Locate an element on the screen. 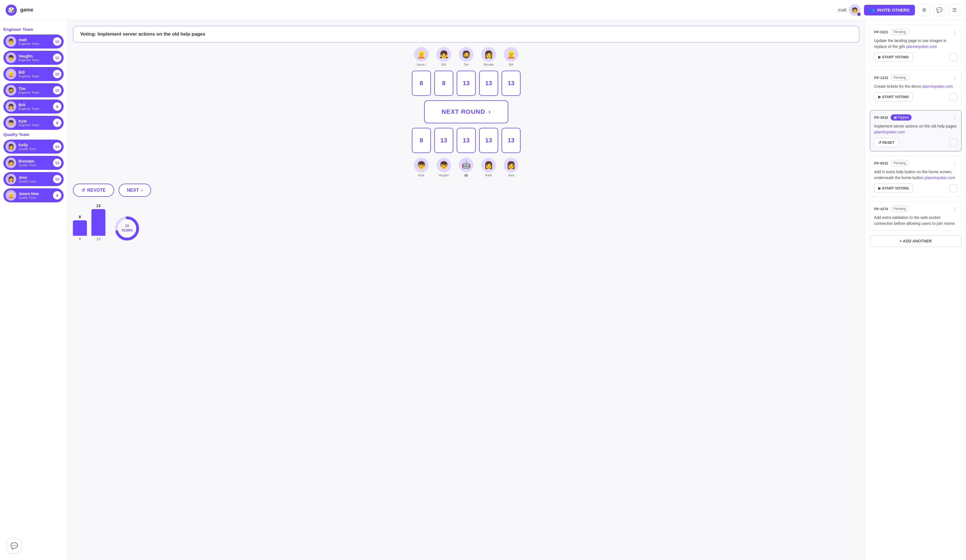 This screenshot has height=560, width=966. avatar-circle: 🧔 is located at coordinates (466, 54).